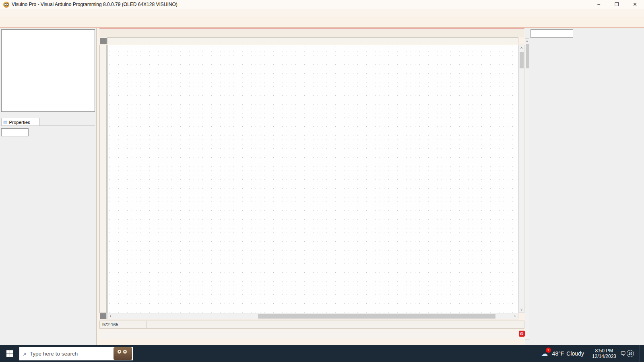 The width and height of the screenshot is (644, 362). What do you see at coordinates (103, 316) in the screenshot?
I see `scroll-corner` at bounding box center [103, 316].